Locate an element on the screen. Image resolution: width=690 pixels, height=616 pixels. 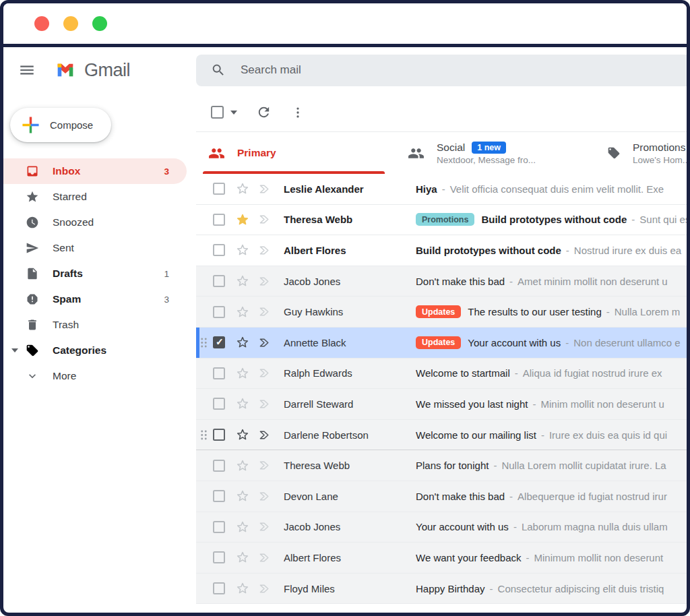
email-subject: Plans for tonight is located at coordinates (452, 465).